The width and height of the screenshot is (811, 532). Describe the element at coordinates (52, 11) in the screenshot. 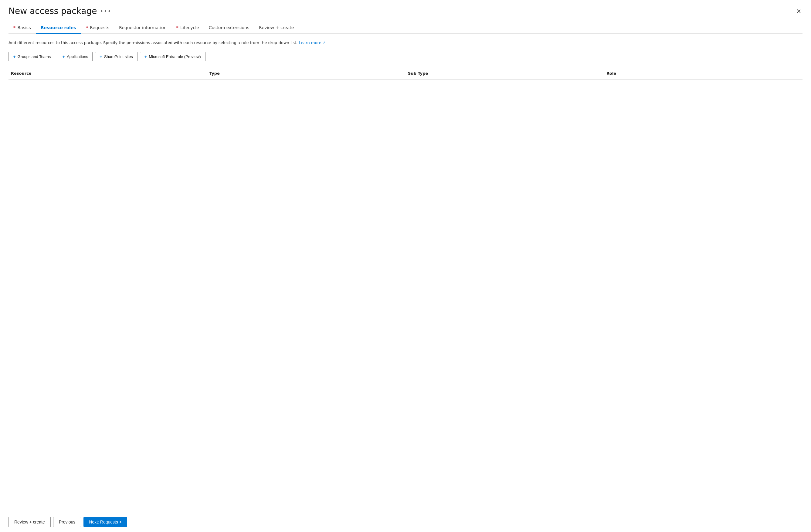

I see `page-title: New access package` at that location.